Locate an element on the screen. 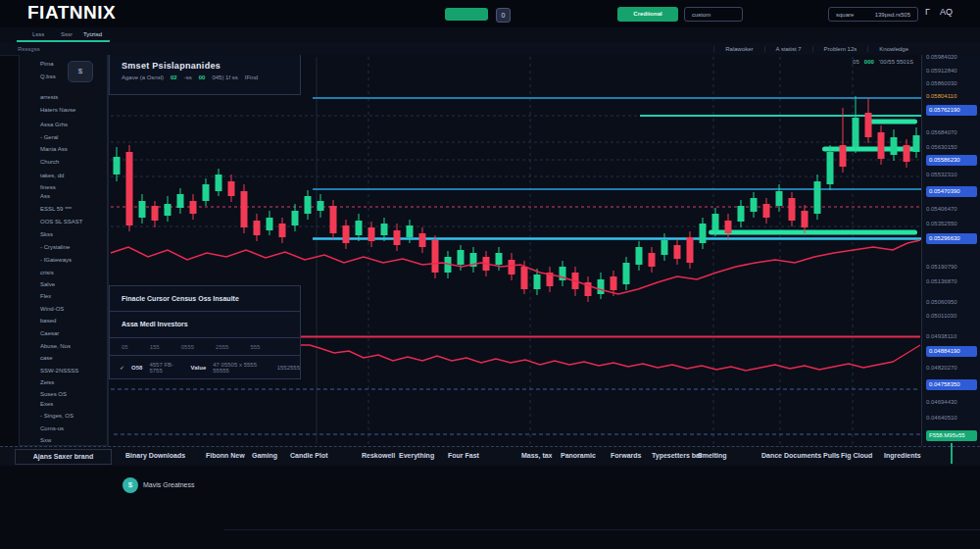 The image size is (980, 549). indicator-legend-token: Value is located at coordinates (199, 368).